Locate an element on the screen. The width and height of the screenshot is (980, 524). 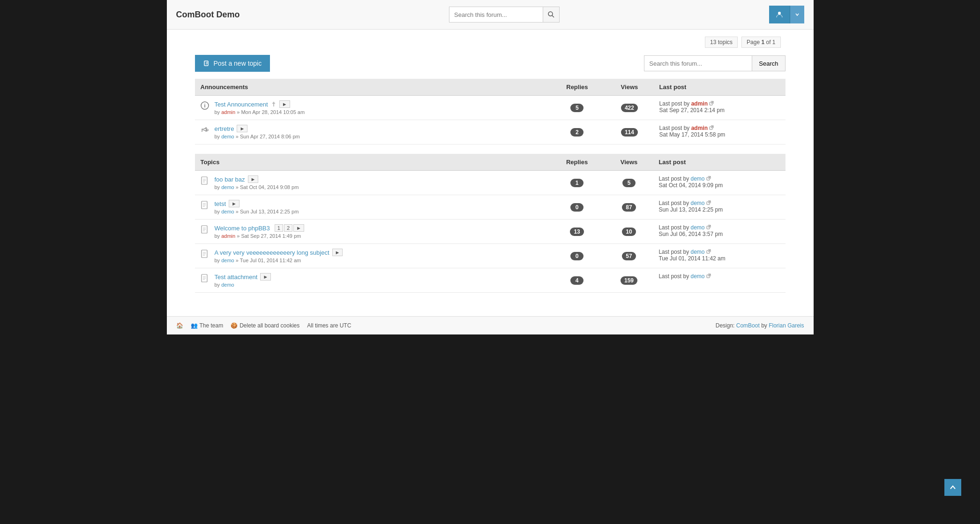
last-post-date: Sat May 17, 2014 5:58 pm is located at coordinates (720, 135).